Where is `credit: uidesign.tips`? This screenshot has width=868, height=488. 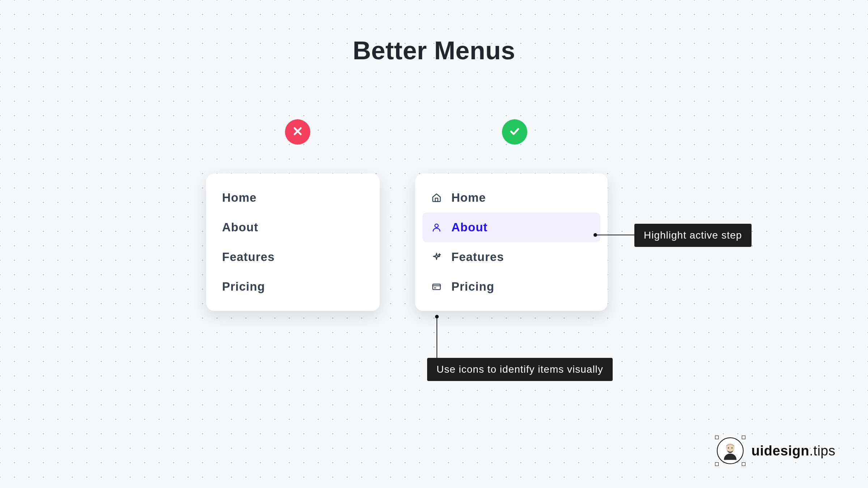
credit: uidesign.tips is located at coordinates (776, 451).